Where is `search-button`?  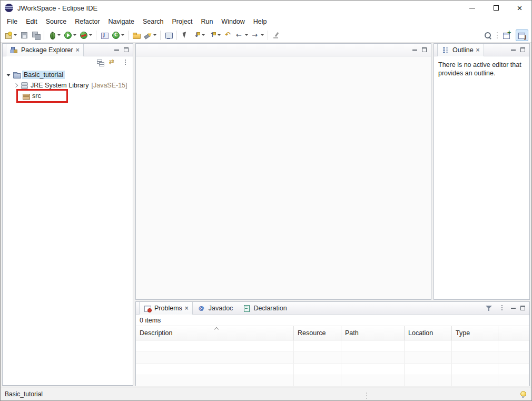
search-button is located at coordinates (488, 35).